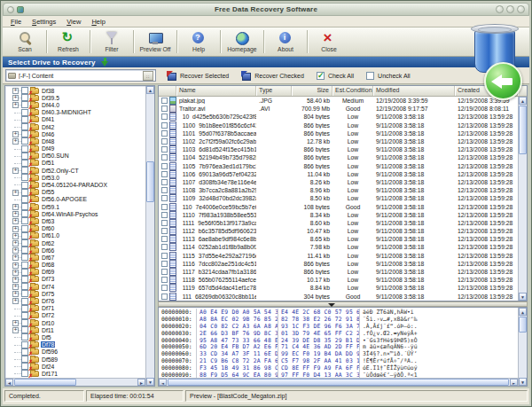 The image size is (532, 407). What do you see at coordinates (216, 90) in the screenshot?
I see `column-header-name: Name` at bounding box center [216, 90].